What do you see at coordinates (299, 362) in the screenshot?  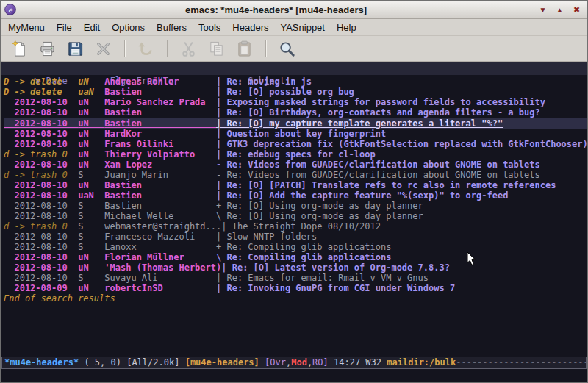 I see `modeline-segment: Mod` at bounding box center [299, 362].